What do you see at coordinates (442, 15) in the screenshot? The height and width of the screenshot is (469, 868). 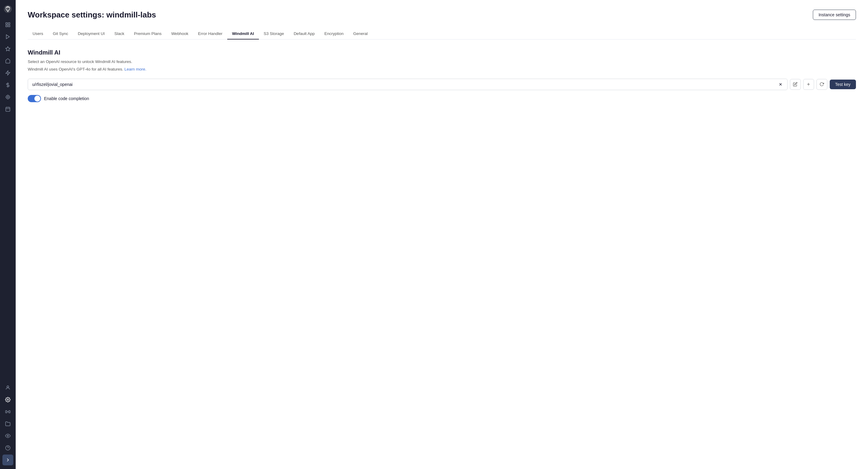 I see `page-header: Workspace settings: windmill-labs Instan…` at bounding box center [442, 15].